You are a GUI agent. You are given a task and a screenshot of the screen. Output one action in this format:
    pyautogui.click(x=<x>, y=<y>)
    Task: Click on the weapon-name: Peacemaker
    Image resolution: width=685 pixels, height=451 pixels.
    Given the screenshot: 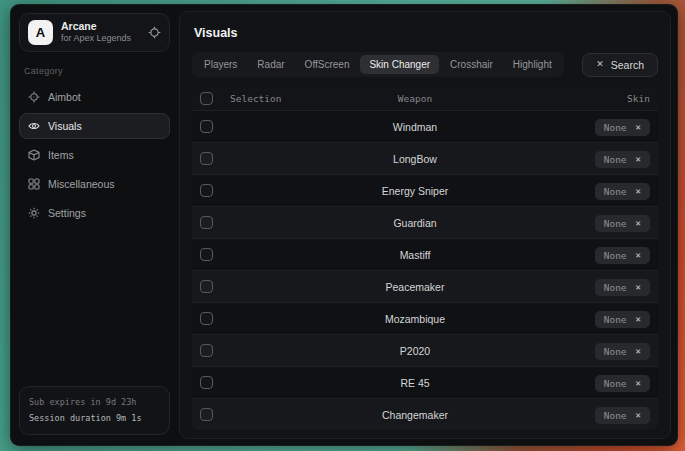 What is the action you would take?
    pyautogui.click(x=415, y=287)
    